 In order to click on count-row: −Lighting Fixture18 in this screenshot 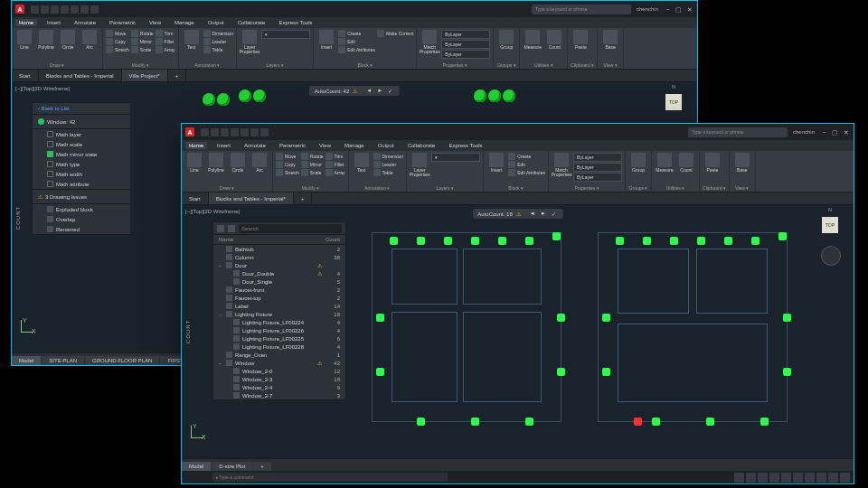, I will do `click(279, 314)`.